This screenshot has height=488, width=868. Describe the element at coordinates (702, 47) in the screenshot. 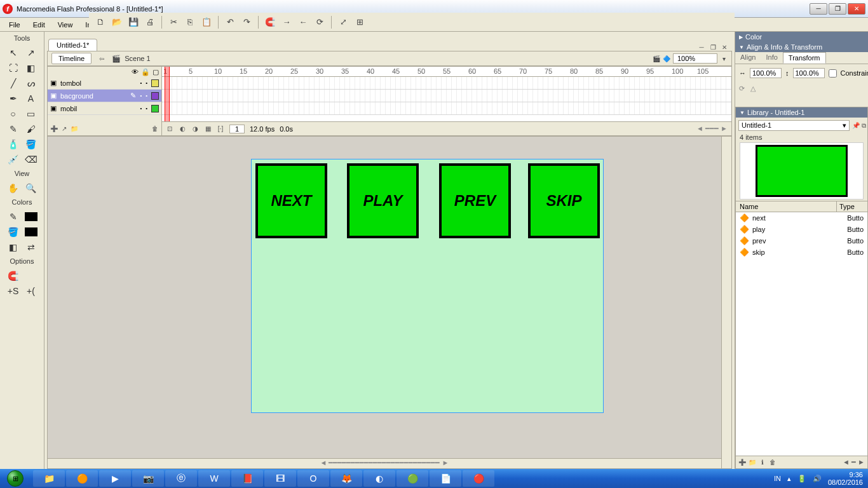

I see `doc-minimize-icon: ─` at that location.